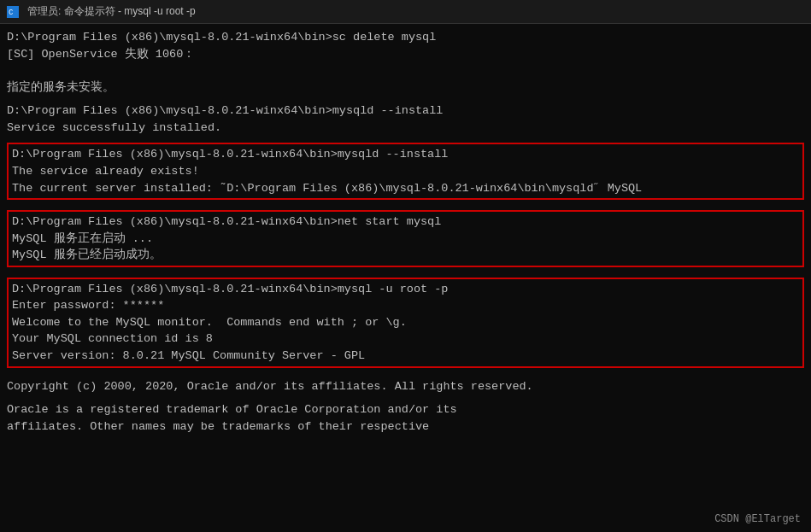 This screenshot has width=811, height=532. I want to click on title-bar-text: 管理员: 命令提示符 - mysql -u root -p, so click(111, 12).